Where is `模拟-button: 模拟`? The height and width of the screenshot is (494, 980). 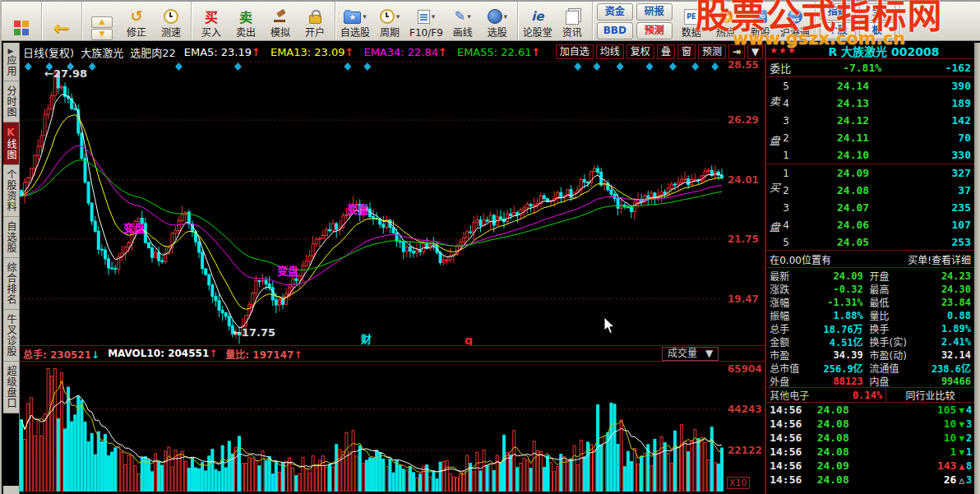
模拟-button: 模拟 is located at coordinates (280, 21).